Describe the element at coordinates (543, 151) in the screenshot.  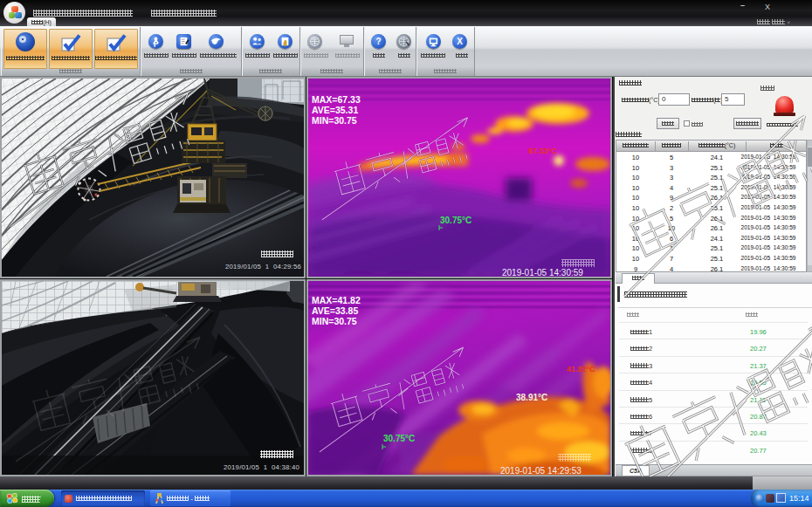
I see `svg-text: 67.33°C` at that location.